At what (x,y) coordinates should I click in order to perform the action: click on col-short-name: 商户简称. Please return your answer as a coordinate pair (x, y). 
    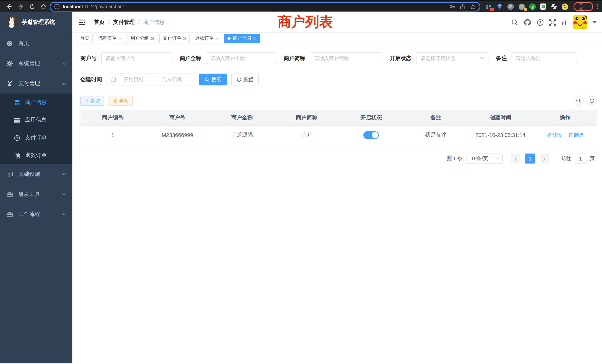
    Looking at the image, I should click on (307, 118).